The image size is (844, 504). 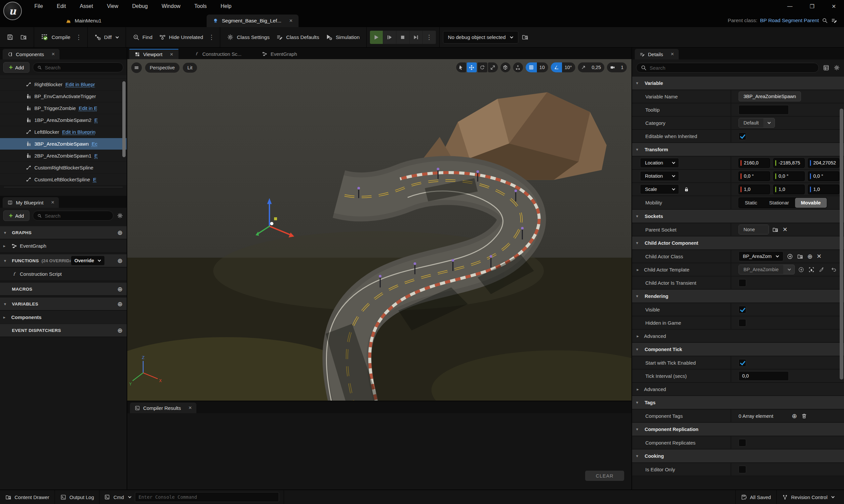 What do you see at coordinates (811, 203) in the screenshot?
I see `mobility-movable-option: Movable` at bounding box center [811, 203].